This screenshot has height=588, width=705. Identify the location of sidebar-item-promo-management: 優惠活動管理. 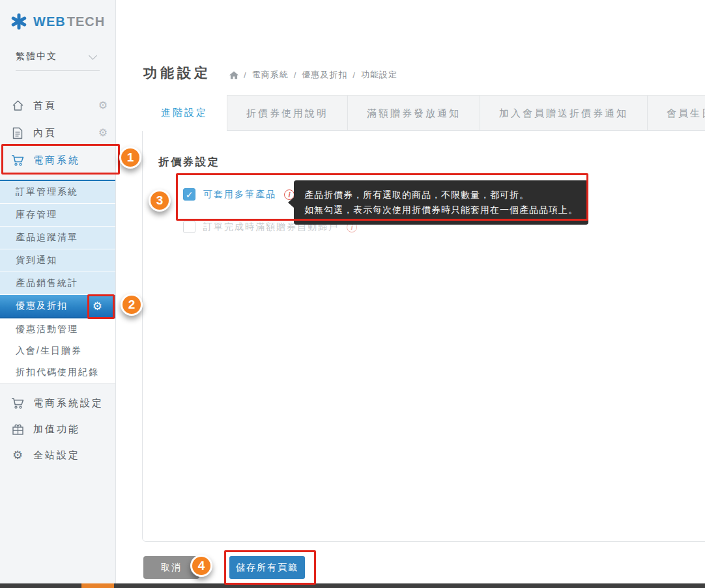
(57, 329).